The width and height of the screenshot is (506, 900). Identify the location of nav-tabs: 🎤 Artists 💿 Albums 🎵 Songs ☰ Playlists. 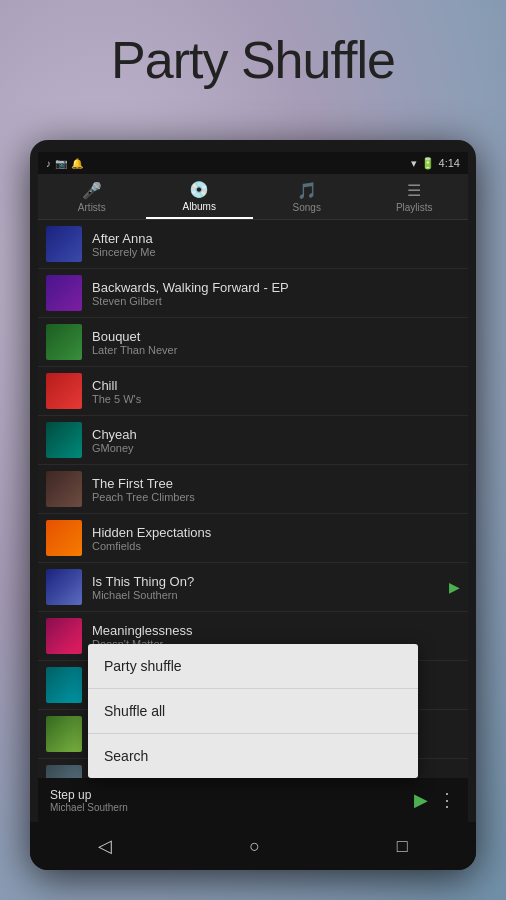
(253, 197).